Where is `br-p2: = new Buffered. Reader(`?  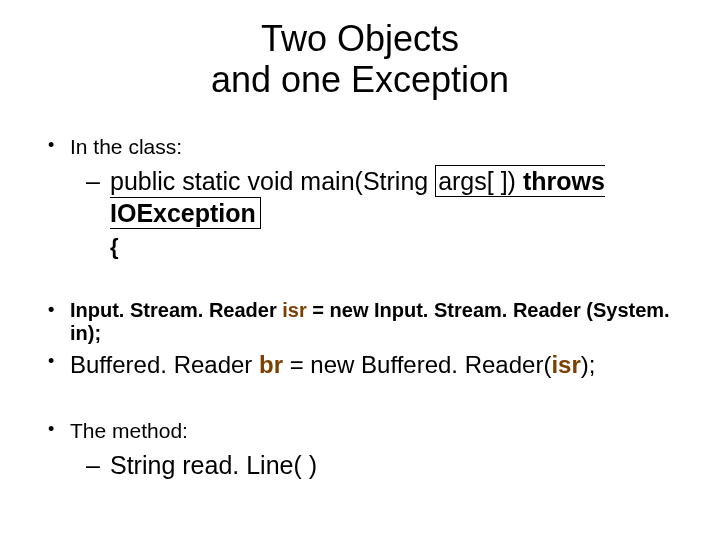
br-p2: = new Buffered. Reader( is located at coordinates (417, 364).